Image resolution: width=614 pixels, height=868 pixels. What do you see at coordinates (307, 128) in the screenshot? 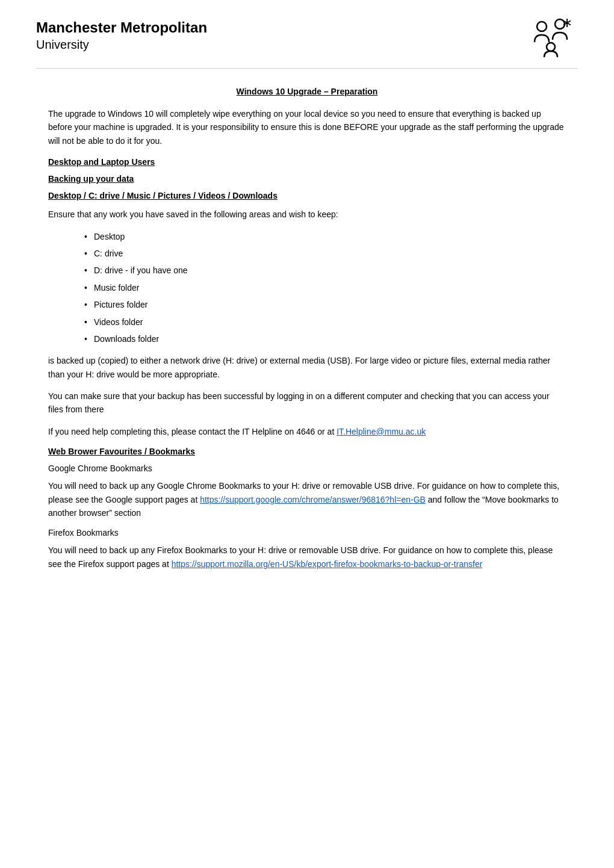
I see `intro-paragraph: The upgrade to Windows 10 will completel…` at bounding box center [307, 128].